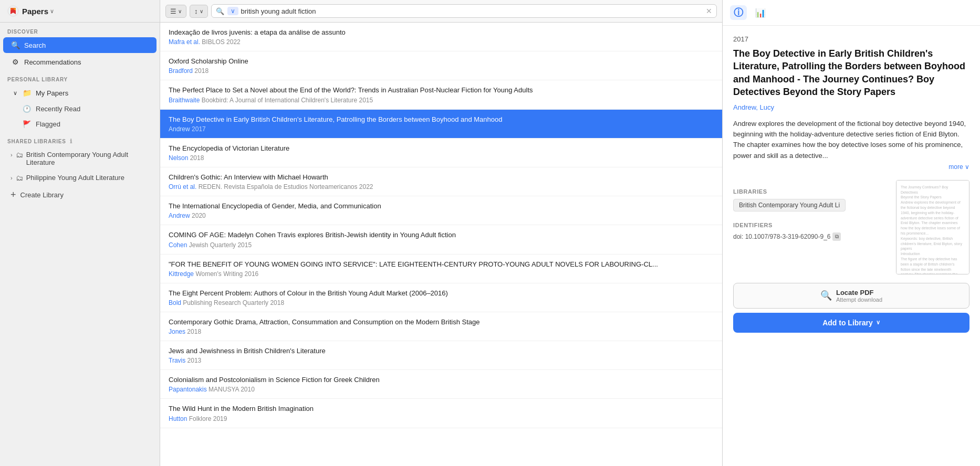 The height and width of the screenshot is (466, 980). What do you see at coordinates (199, 12) in the screenshot?
I see `sort-button: ↕ ∨` at bounding box center [199, 12].